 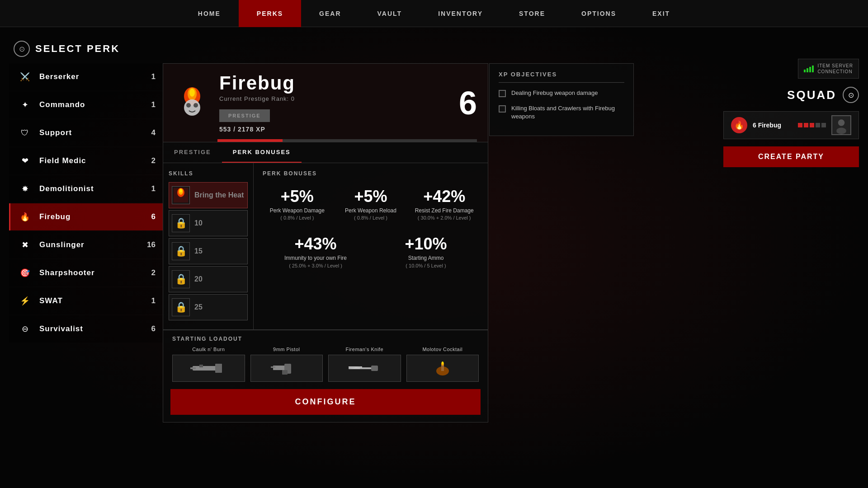 I want to click on tab-prestige: PRESTIGE, so click(x=193, y=153).